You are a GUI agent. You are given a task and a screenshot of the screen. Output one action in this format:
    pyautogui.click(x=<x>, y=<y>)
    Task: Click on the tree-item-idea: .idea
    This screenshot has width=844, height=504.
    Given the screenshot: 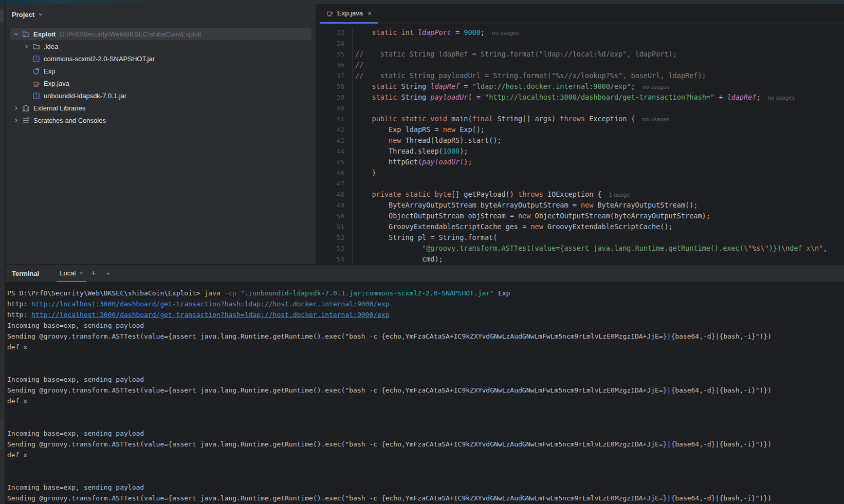 What is the action you would take?
    pyautogui.click(x=161, y=46)
    